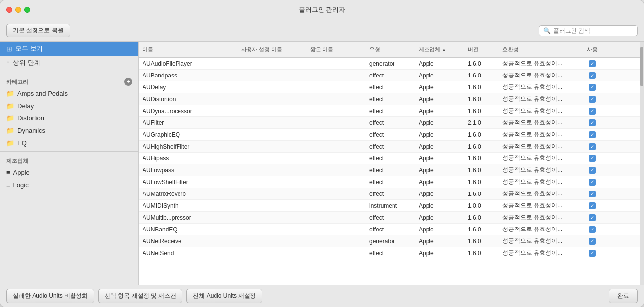 The width and height of the screenshot is (644, 307). I want to click on table-row: AUHipass effect Apple 1.6.0 성공적으로 유효성이..…, so click(389, 158).